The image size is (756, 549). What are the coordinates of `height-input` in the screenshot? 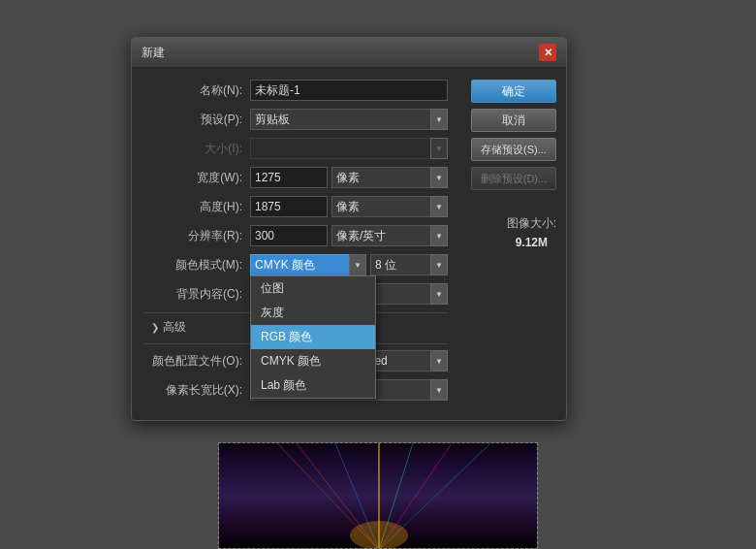 It's located at (289, 207).